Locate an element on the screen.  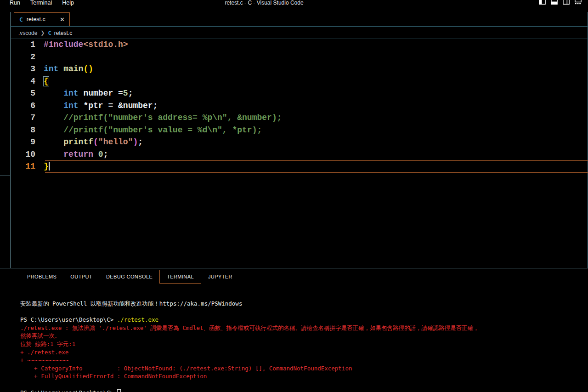
panel-tab-output: OUTPUT is located at coordinates (81, 277).